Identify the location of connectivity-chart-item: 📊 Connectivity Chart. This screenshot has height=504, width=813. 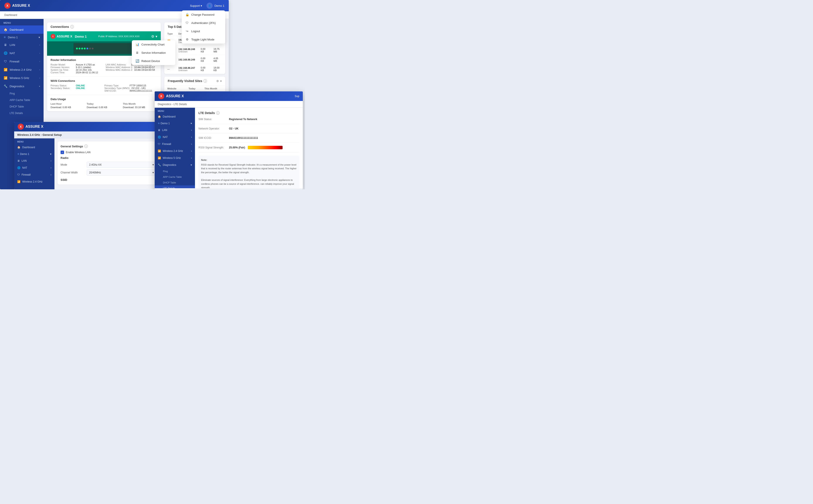
(153, 45).